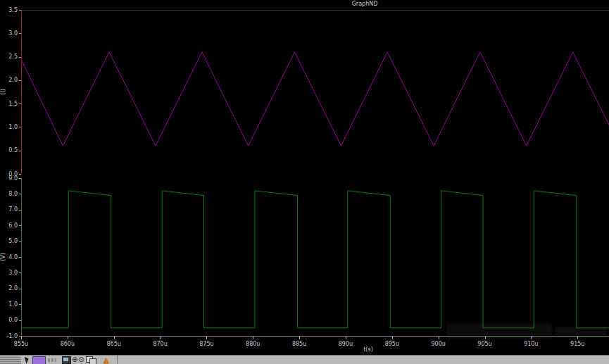 The width and height of the screenshot is (609, 364). Describe the element at coordinates (368, 349) in the screenshot. I see `x-axis-label: t(s)` at that location.